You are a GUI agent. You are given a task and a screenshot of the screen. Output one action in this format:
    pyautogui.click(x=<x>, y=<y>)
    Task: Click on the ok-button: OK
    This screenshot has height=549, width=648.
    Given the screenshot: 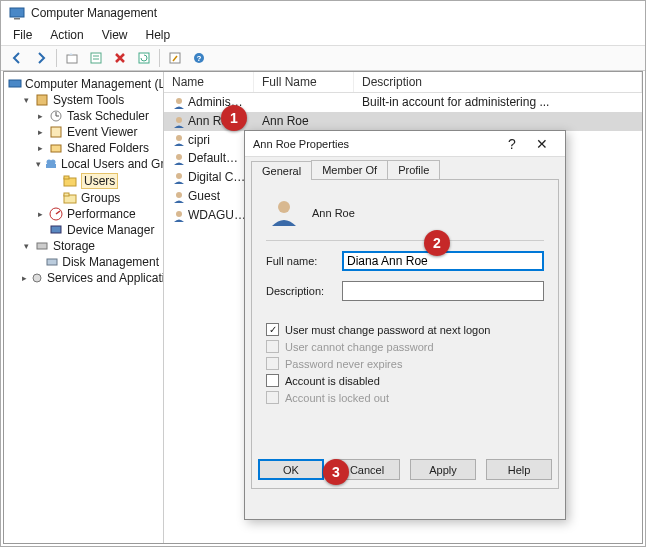 What is the action you would take?
    pyautogui.click(x=291, y=470)
    